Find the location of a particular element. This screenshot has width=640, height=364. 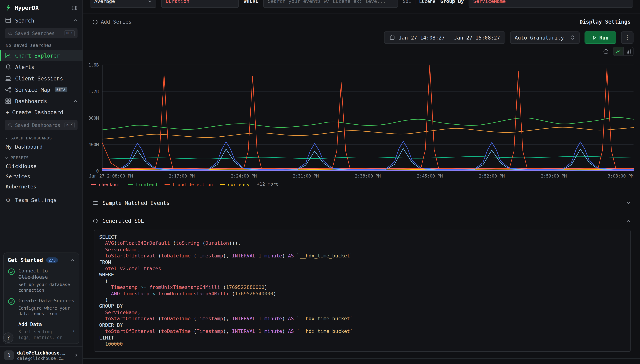

sidebar-item-client-sessions: Client Sessions is located at coordinates (41, 78).